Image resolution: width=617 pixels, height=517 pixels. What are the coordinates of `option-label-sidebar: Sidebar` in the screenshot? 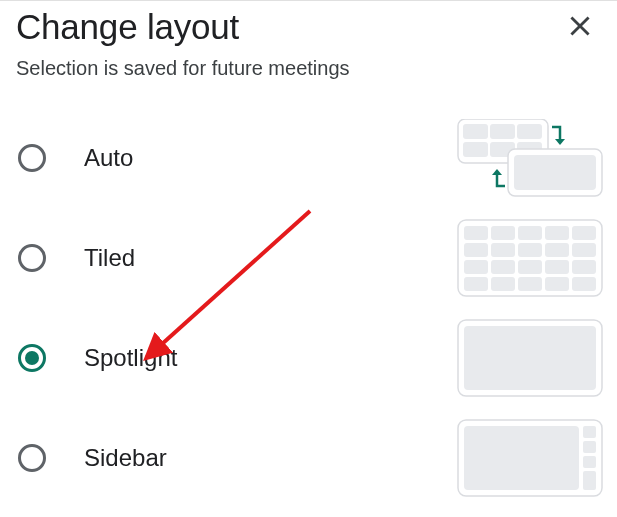 It's located at (270, 458).